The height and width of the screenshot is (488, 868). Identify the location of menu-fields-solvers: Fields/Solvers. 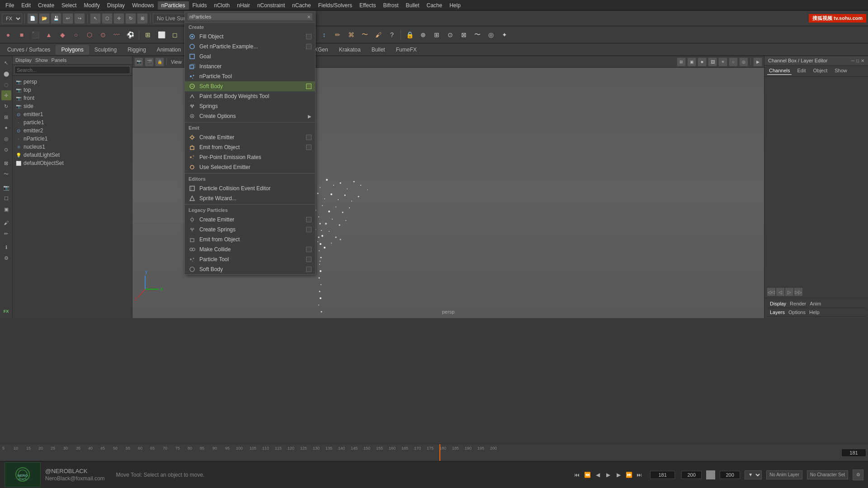
(335, 5).